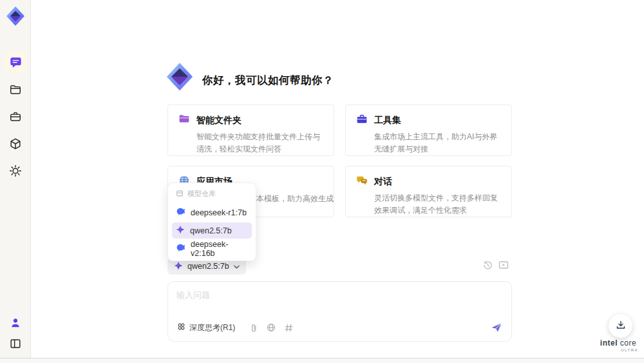 The width and height of the screenshot is (644, 363). What do you see at coordinates (496, 266) in the screenshot?
I see `chat-toolbar` at bounding box center [496, 266].